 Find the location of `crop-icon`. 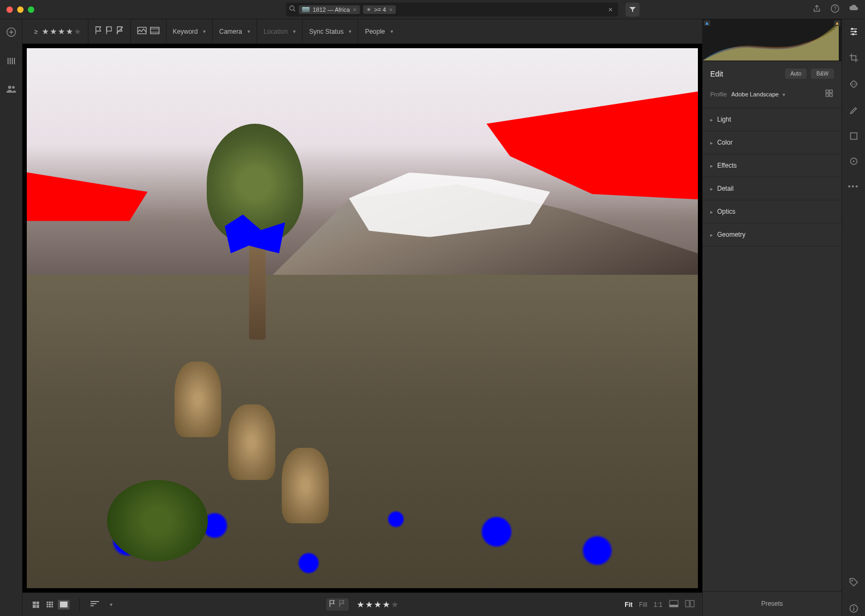

crop-icon is located at coordinates (854, 59).